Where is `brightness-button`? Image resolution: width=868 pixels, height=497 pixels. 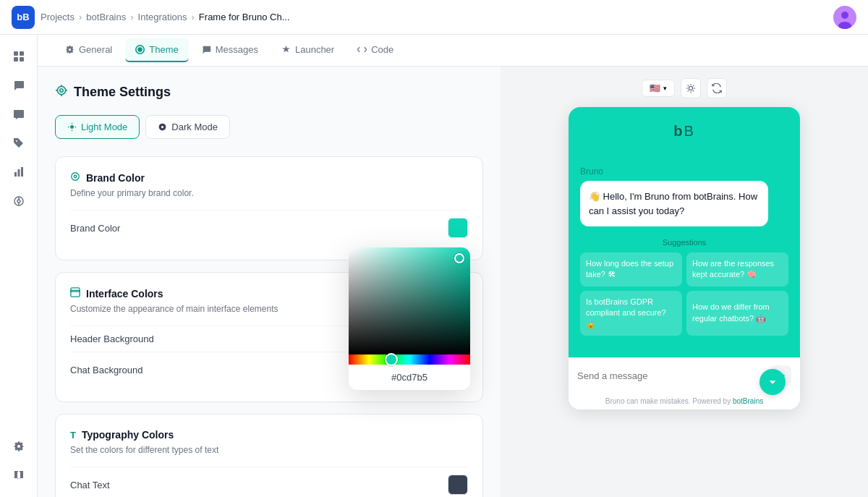 brightness-button is located at coordinates (691, 88).